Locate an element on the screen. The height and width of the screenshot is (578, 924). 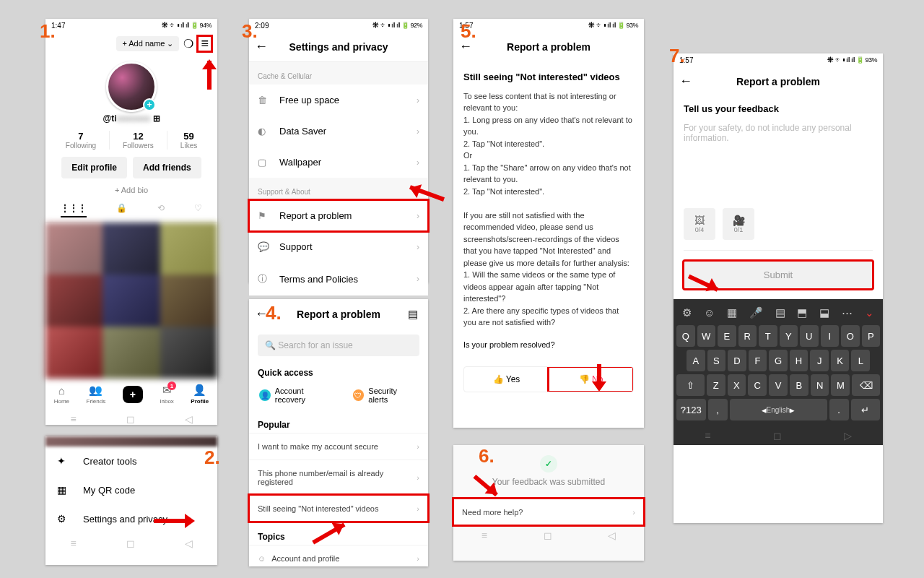
popular-row-1: I want to make my account secure› is located at coordinates (339, 447).